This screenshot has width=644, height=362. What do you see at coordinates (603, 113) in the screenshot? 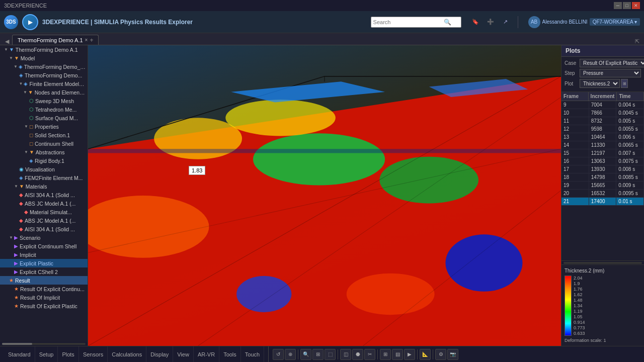
I see `frame-row: 1078660.0045 s` at bounding box center [603, 113].